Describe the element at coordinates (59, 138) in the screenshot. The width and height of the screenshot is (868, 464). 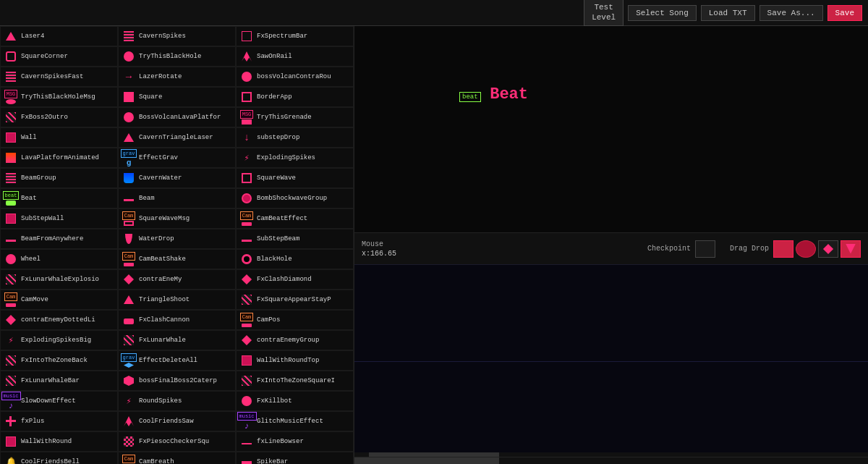
I see `object-item-wall: Wall` at that location.